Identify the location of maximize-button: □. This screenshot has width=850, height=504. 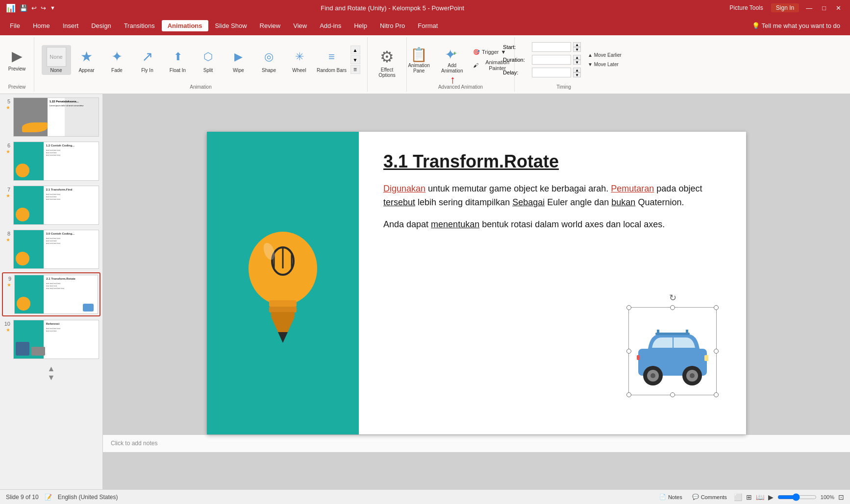
(824, 8).